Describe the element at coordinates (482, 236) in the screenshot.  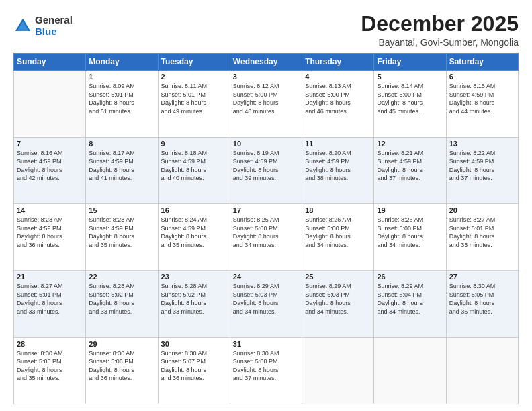
I see `table-row: 20Sunrise: 8:27 AM Sunset: 5:01 PM Dayli…` at that location.